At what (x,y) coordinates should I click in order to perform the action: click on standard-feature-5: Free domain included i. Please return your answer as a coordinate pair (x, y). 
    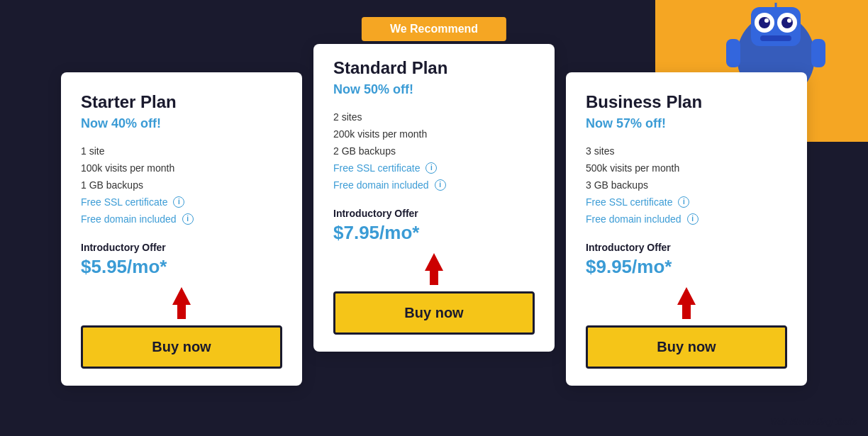
    Looking at the image, I should click on (434, 185).